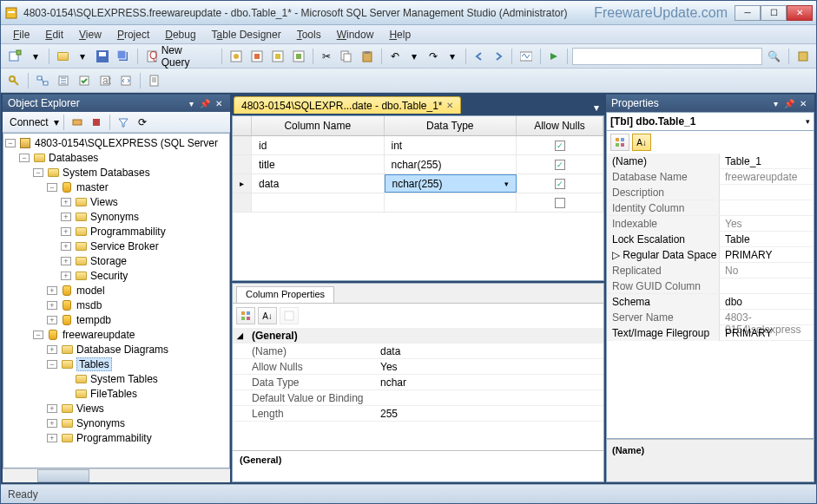  What do you see at coordinates (312, 336) in the screenshot?
I see `category-general: (General)` at bounding box center [312, 336].